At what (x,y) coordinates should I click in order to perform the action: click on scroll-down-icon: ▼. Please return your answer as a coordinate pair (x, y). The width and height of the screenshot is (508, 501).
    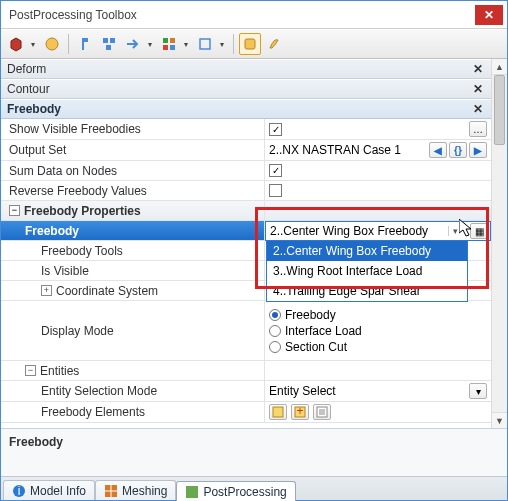
    Looking at the image, I should click on (500, 420).